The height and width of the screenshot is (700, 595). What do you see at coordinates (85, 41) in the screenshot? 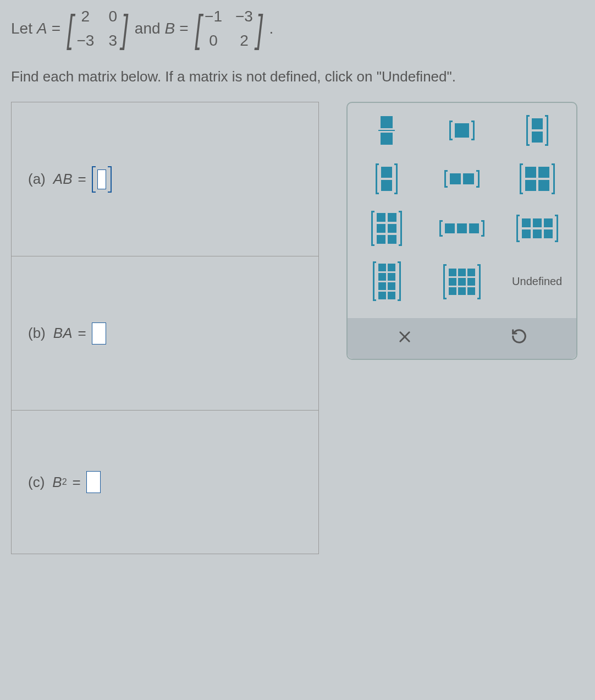
I see `matrix-a-10: −3` at bounding box center [85, 41].